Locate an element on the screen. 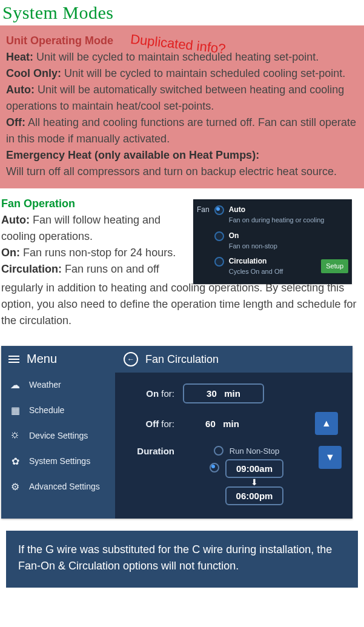  menu-item-label: Weather is located at coordinates (45, 385).